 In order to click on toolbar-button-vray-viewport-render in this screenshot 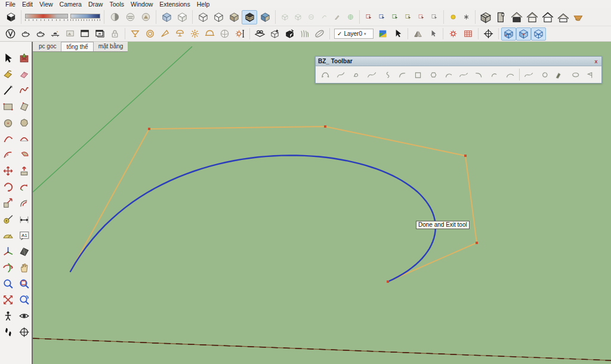, I will do `click(55, 34)`.